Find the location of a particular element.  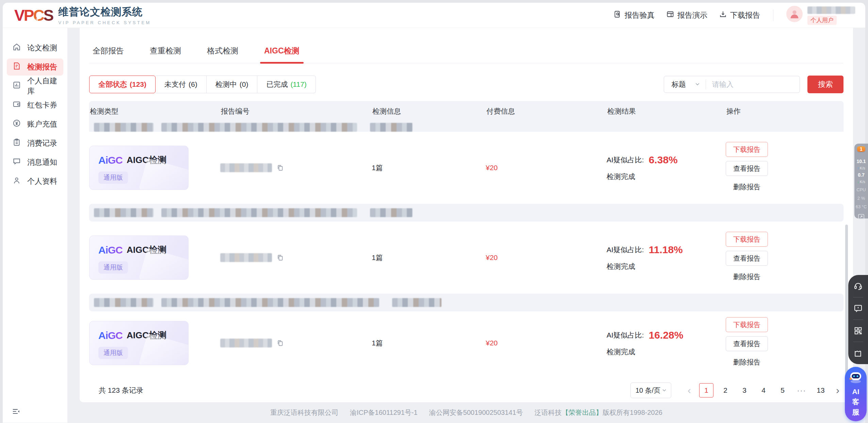

sidebar-item-paper-check: 论文检测 is located at coordinates (35, 48).